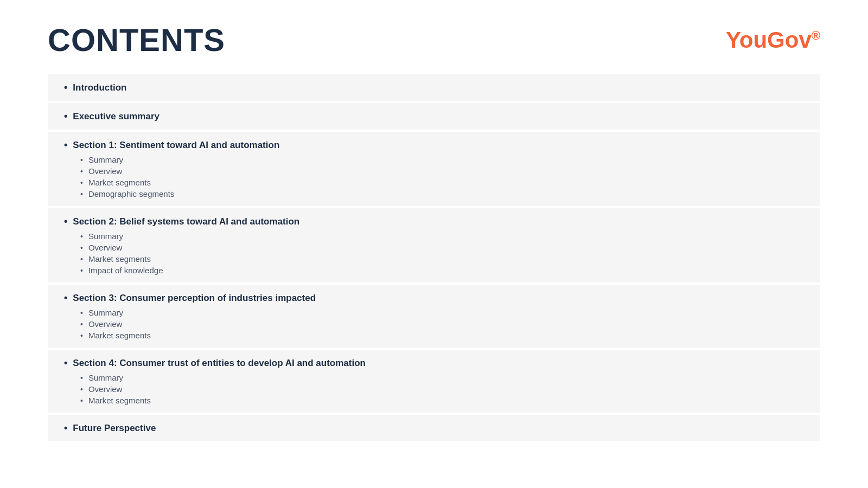 This screenshot has height=488, width=868. Describe the element at coordinates (434, 253) in the screenshot. I see `sub-items-section2: • Summary • Overview • Market segments` at that location.